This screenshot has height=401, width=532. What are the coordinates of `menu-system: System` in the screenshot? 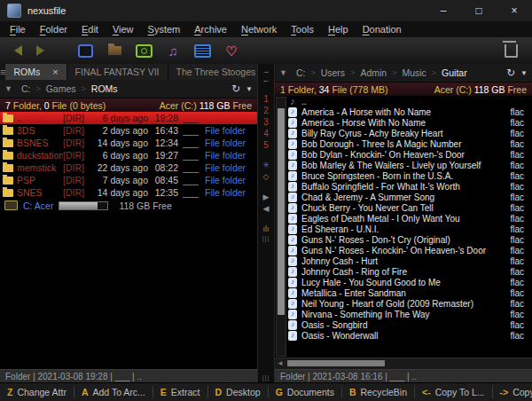 It's located at (165, 29).